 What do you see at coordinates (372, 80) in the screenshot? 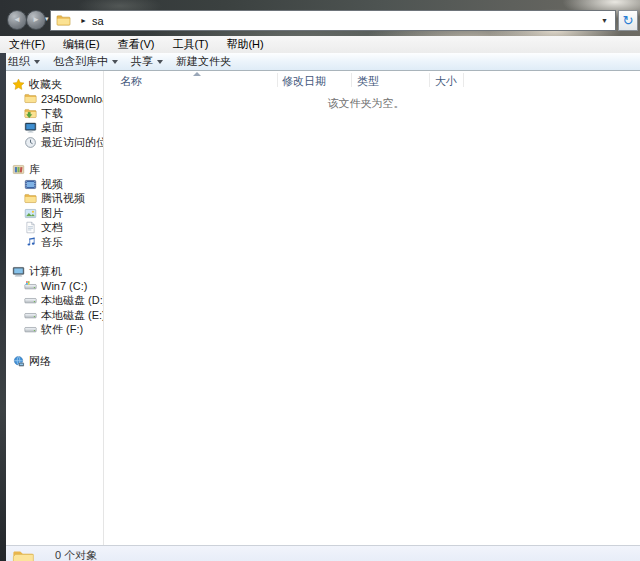
I see `column-header-row: 名称 修改日期 类型 大小` at bounding box center [372, 80].